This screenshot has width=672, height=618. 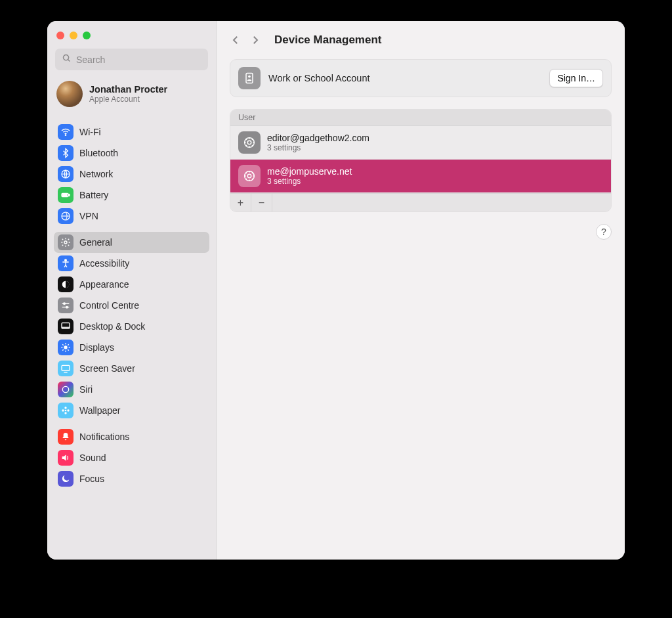 What do you see at coordinates (249, 78) in the screenshot?
I see `badge-icon` at bounding box center [249, 78].